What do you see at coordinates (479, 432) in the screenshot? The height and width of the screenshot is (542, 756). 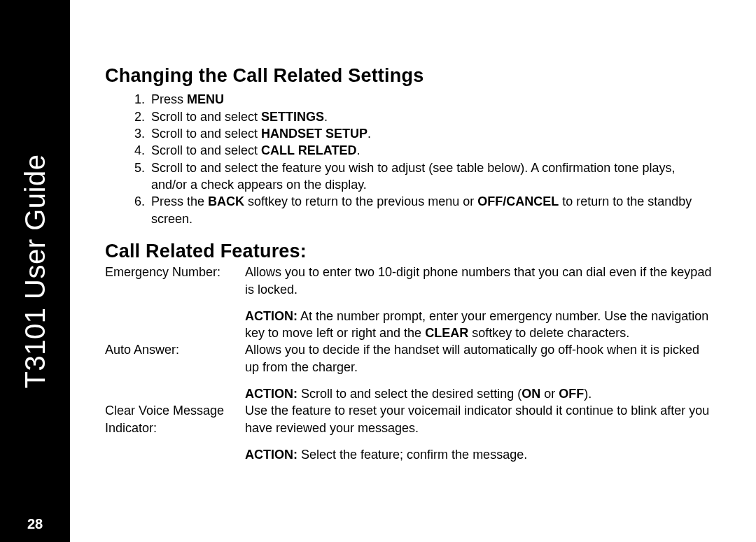 I see `feature-description: Use the feature to reset your voicemail …` at bounding box center [479, 432].